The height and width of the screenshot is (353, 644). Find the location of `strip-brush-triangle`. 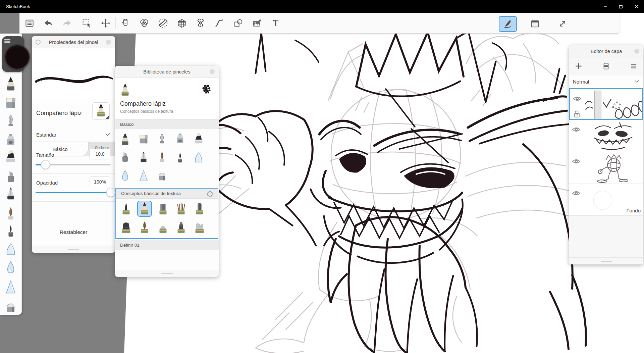

strip-brush-triangle is located at coordinates (11, 288).